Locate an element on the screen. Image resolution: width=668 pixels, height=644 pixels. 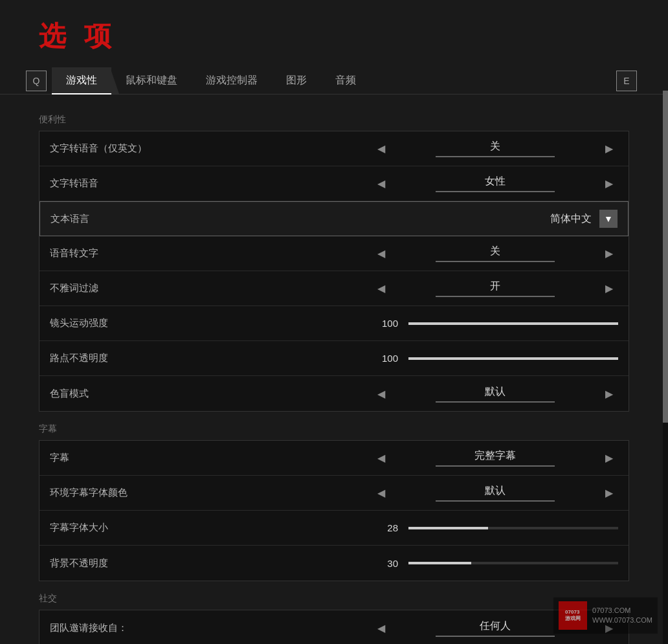
setting-control-font-size: 28 is located at coordinates (495, 528).